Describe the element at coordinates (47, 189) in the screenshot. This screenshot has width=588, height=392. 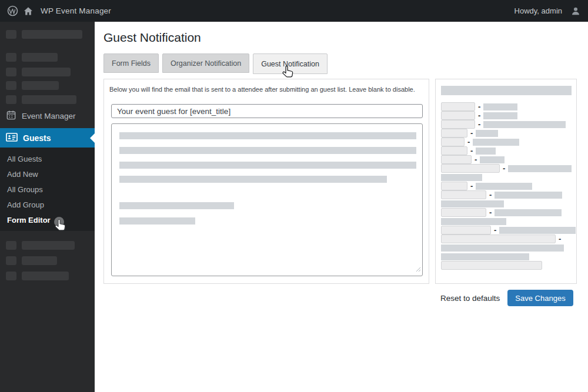
I see `guests-submenu: All GuestsAdd NewAll GroupsAdd GroupForm…` at that location.